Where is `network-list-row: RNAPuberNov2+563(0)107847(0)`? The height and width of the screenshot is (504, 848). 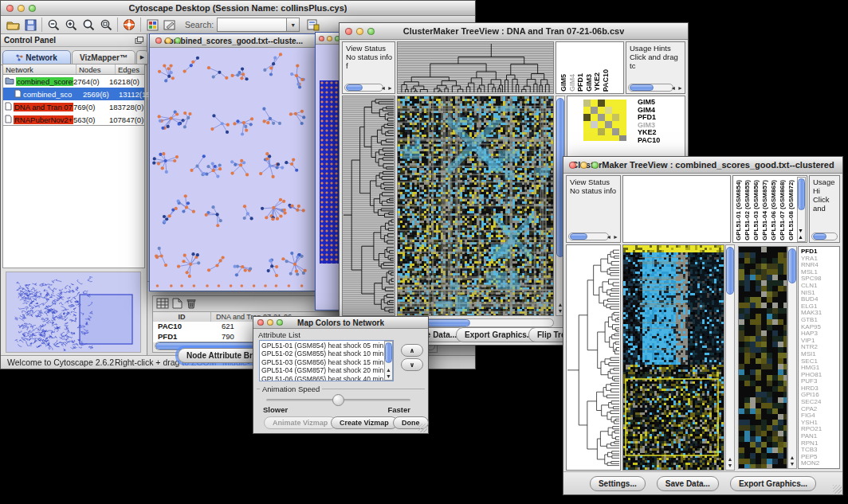
network-list-row: RNAPuberNov2+563(0)107847(0) is located at coordinates (73, 119).